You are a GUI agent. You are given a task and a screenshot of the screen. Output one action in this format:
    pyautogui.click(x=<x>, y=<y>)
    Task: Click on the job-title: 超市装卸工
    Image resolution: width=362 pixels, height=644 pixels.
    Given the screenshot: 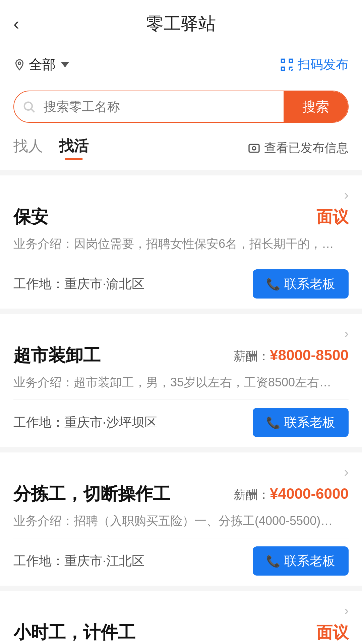 What is the action you would take?
    pyautogui.click(x=57, y=356)
    